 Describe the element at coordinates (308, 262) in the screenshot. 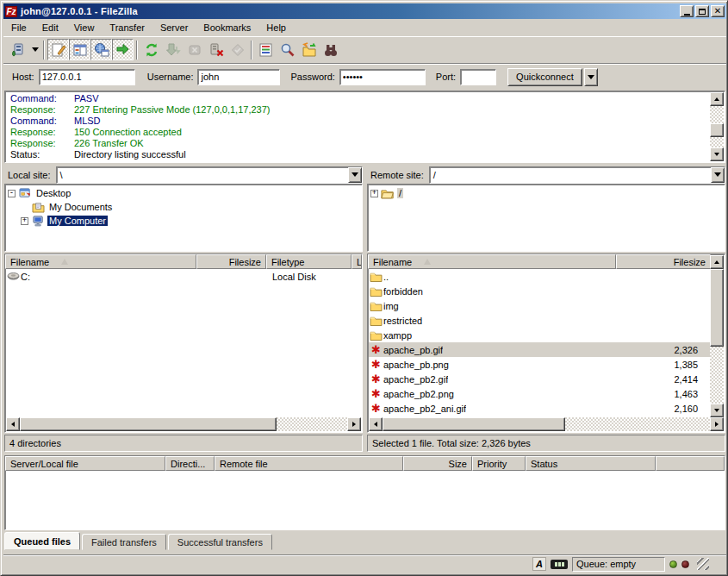

I see `column-header-filetype: Filetype` at that location.